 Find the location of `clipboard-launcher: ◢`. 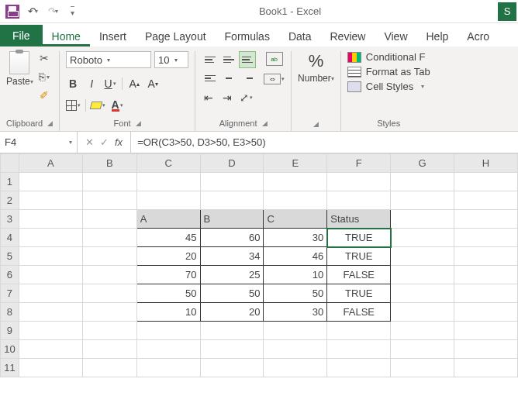

clipboard-launcher: ◢ is located at coordinates (50, 123).